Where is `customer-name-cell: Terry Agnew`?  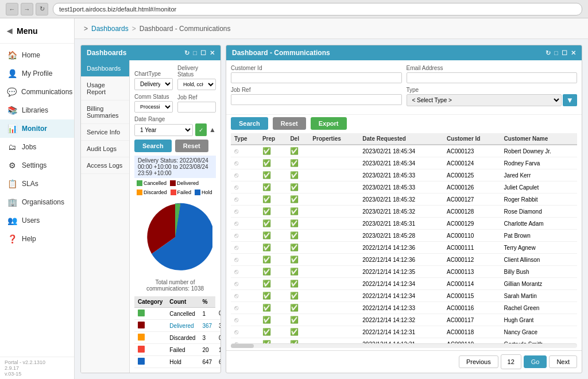
customer-name-cell: Terry Agnew is located at coordinates (539, 248).